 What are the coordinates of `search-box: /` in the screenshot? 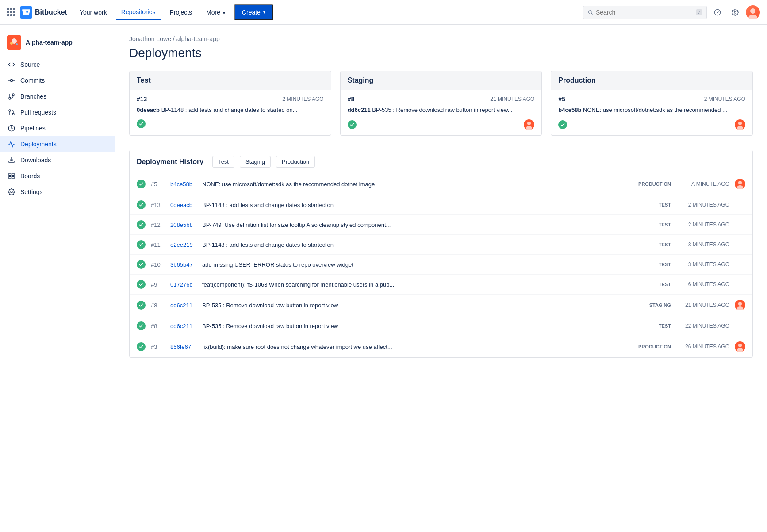 It's located at (645, 12).